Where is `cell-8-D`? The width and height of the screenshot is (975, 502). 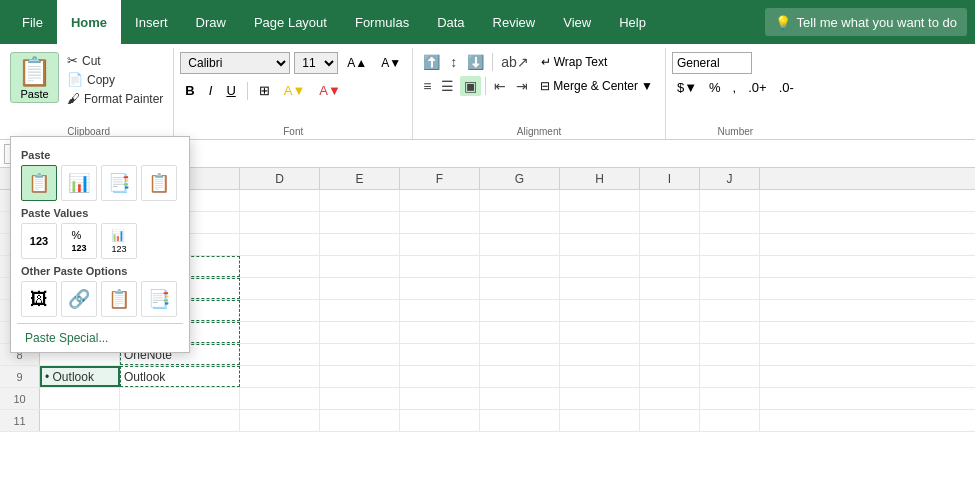
cell-8-D is located at coordinates (280, 354).